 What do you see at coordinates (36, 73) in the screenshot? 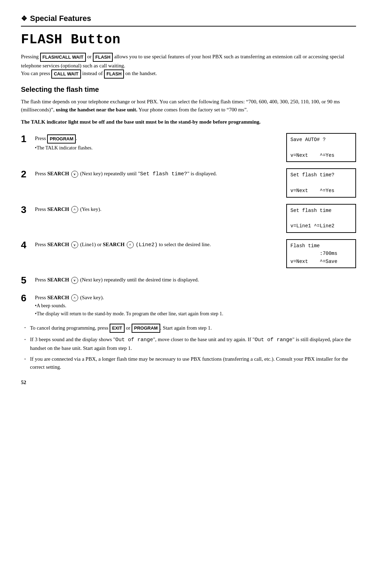
I see `intro-text-4: You can press` at bounding box center [36, 73].